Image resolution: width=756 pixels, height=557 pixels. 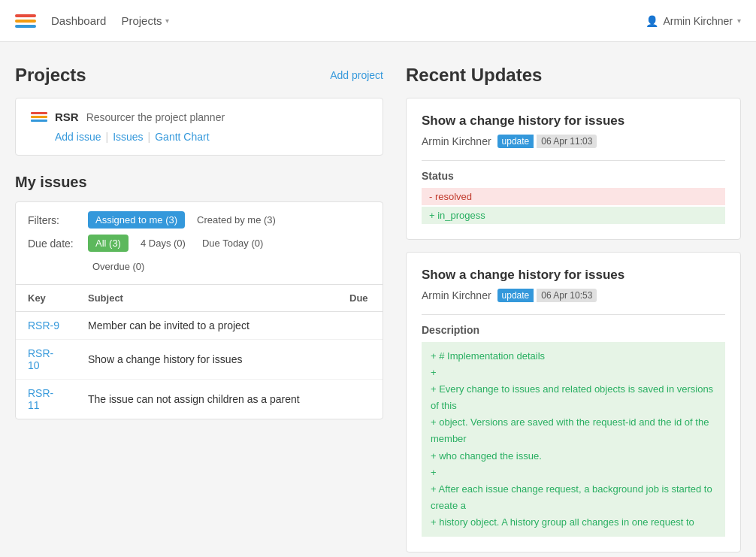 I want to click on add-issue-link: Add issue, so click(x=78, y=137).